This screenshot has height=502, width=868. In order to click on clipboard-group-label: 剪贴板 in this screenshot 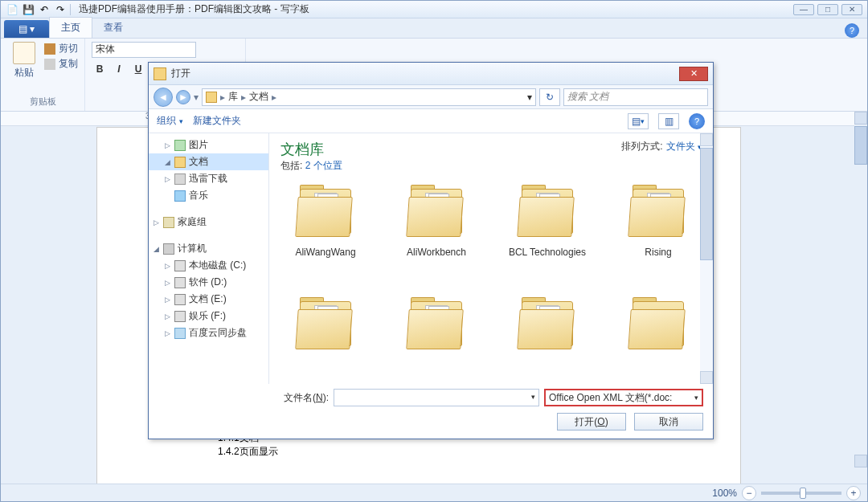, I will do `click(43, 101)`.